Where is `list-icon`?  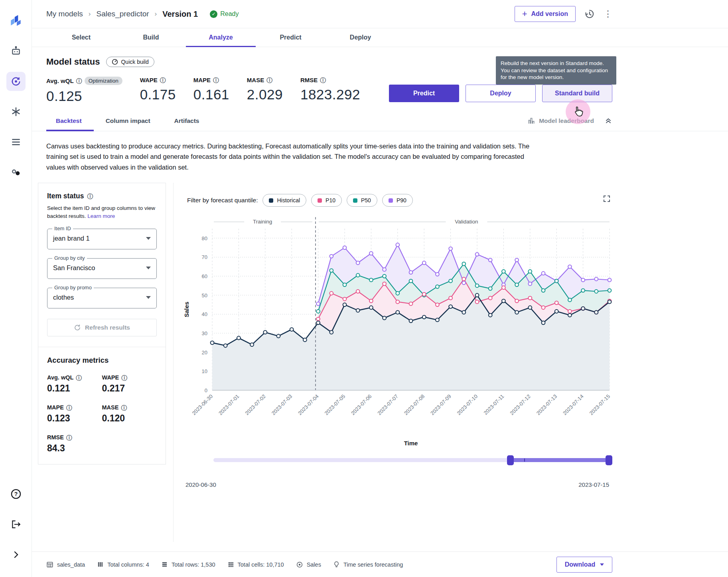
list-icon is located at coordinates (16, 142).